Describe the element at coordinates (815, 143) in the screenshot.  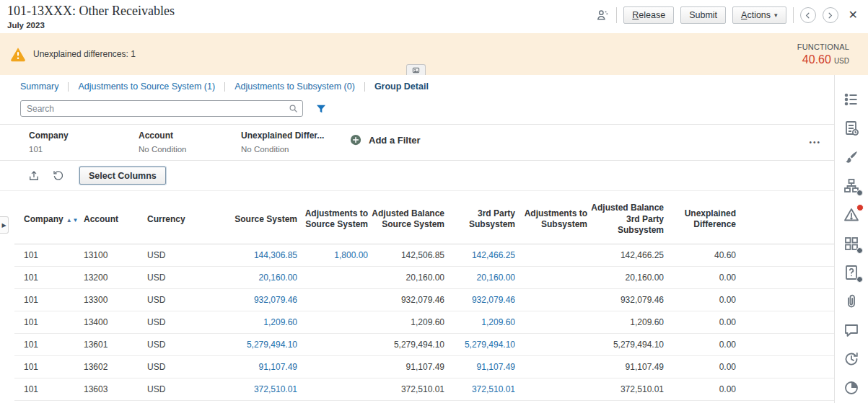
I see `filter-overflow-button: •••` at that location.